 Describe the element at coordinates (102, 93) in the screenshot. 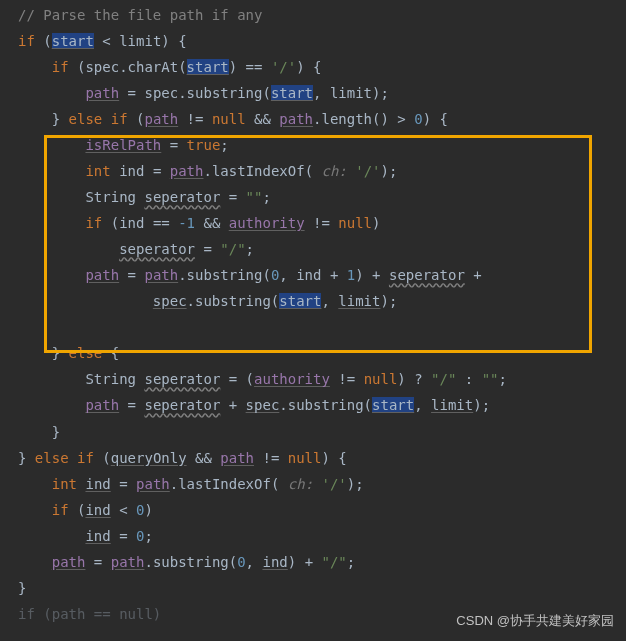

I see `field-path: path` at that location.